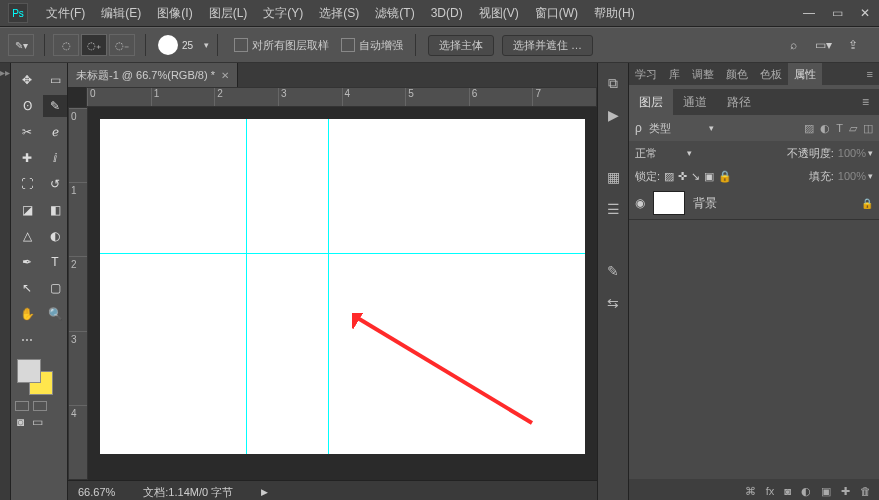  I want to click on menu-window: 窗口(W), so click(556, 13).